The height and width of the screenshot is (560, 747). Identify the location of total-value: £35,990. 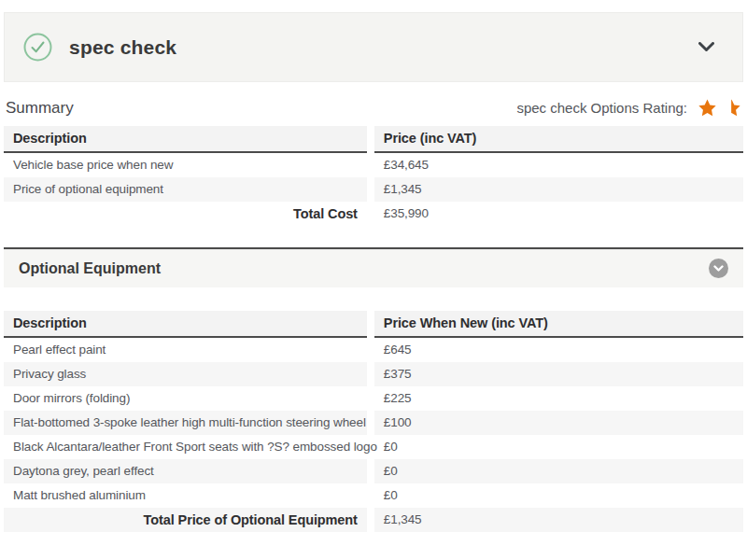
(557, 214).